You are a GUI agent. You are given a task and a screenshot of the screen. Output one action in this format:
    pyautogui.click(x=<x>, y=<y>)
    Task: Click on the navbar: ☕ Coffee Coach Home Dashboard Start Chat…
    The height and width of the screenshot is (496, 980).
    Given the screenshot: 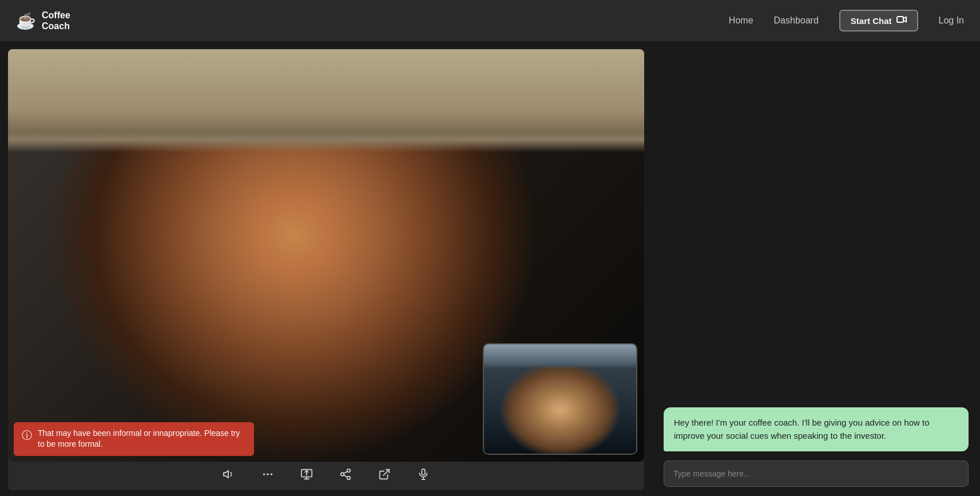 What is the action you would take?
    pyautogui.click(x=490, y=21)
    